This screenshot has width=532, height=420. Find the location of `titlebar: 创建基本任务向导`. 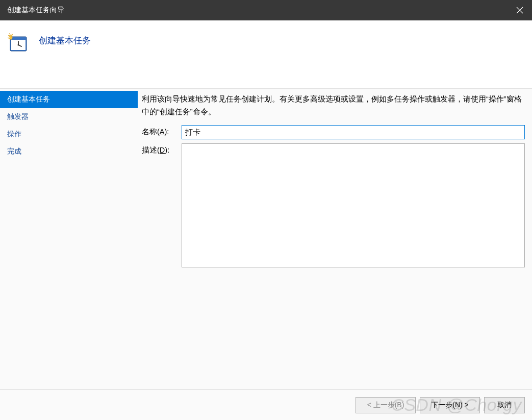

titlebar: 创建基本任务向导 is located at coordinates (266, 10).